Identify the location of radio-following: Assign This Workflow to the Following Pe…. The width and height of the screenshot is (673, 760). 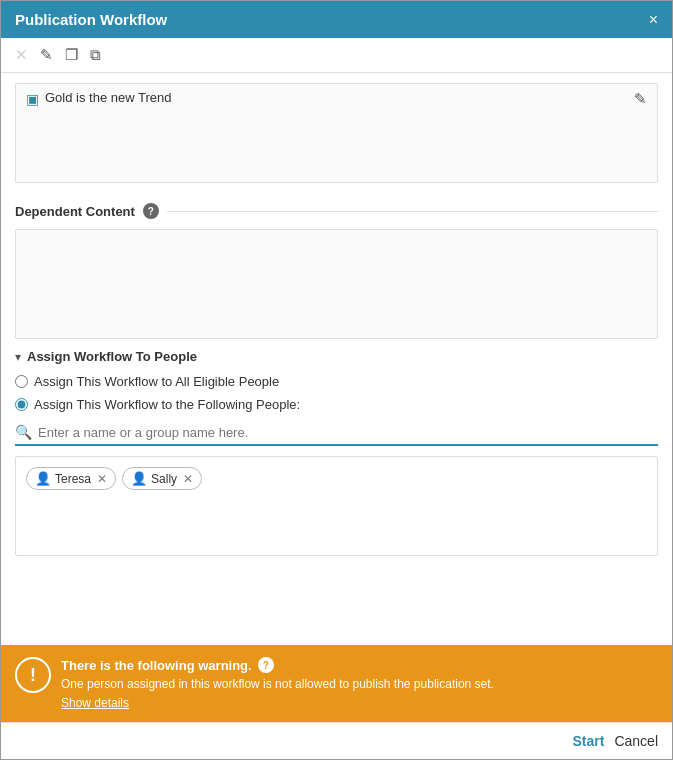
(336, 404).